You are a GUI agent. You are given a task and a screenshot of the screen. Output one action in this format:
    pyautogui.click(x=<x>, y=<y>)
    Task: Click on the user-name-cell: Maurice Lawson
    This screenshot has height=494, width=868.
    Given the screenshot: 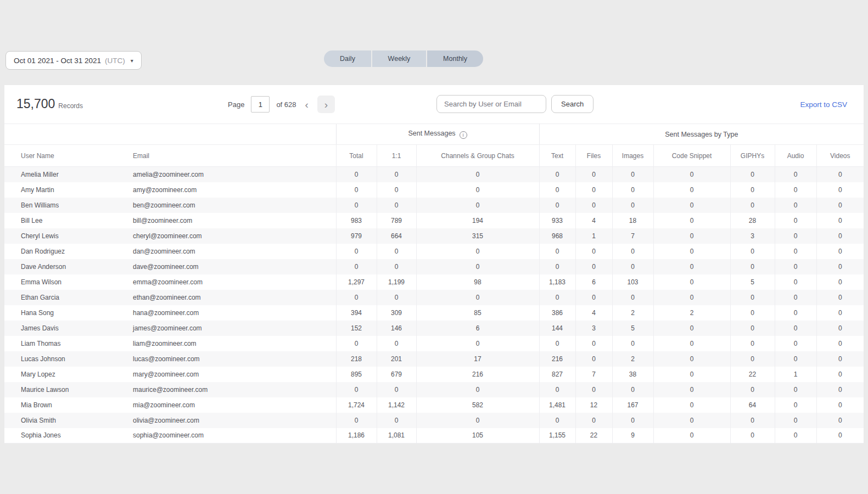 What is the action you would take?
    pyautogui.click(x=65, y=390)
    